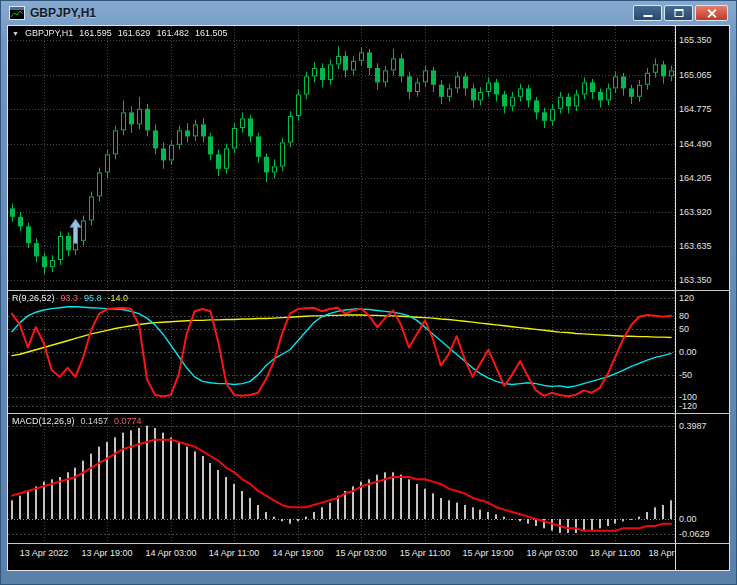  I want to click on time-label: 18 Apr 11:00, so click(615, 553).